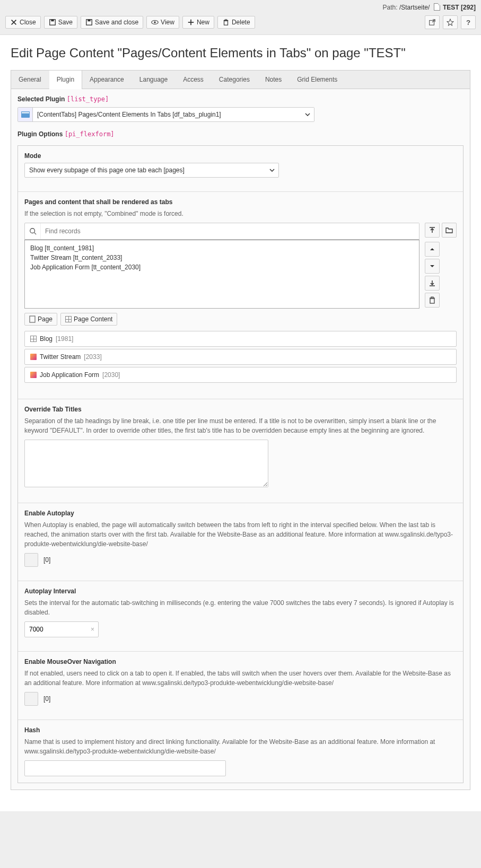 Image resolution: width=481 pixels, height=868 pixels. Describe the element at coordinates (432, 22) in the screenshot. I see `open-external-button` at that location.